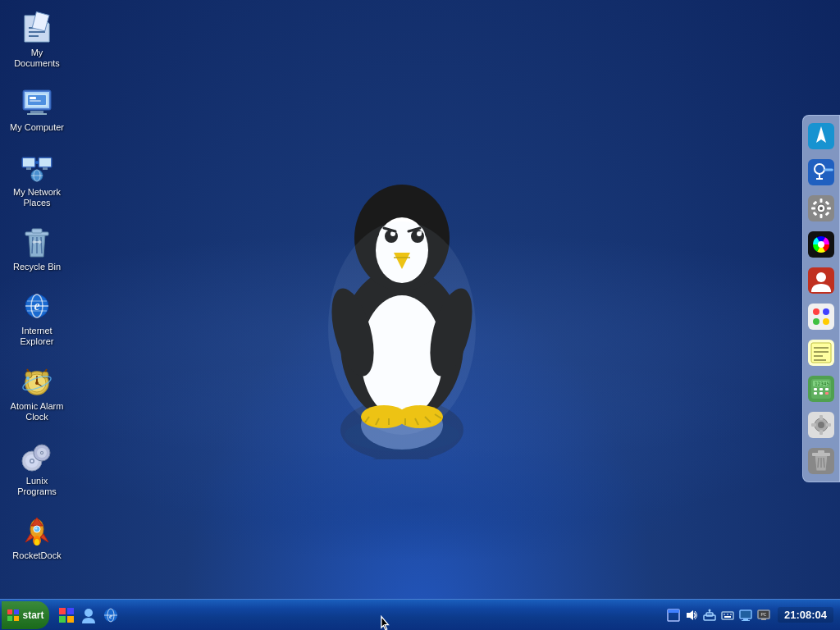  What do you see at coordinates (37, 336) in the screenshot?
I see `internet-explorer-label: Internet Explorer` at bounding box center [37, 336].